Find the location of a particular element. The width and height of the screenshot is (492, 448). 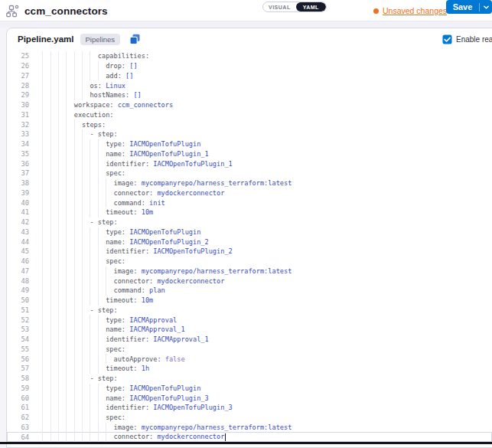

yaml-line-50: 50 timeout: 10m is located at coordinates (249, 300).